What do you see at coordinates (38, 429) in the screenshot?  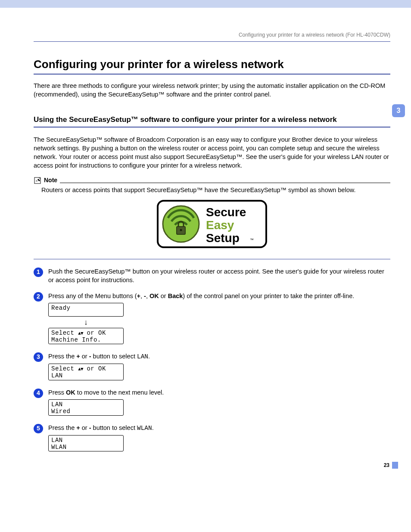 I see `step-number: 5` at bounding box center [38, 429].